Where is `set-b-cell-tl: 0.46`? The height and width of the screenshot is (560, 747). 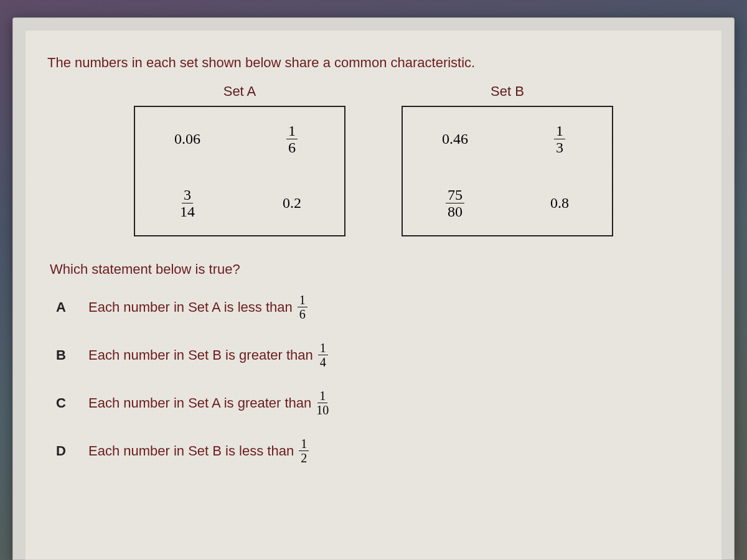 set-b-cell-tl: 0.46 is located at coordinates (455, 139).